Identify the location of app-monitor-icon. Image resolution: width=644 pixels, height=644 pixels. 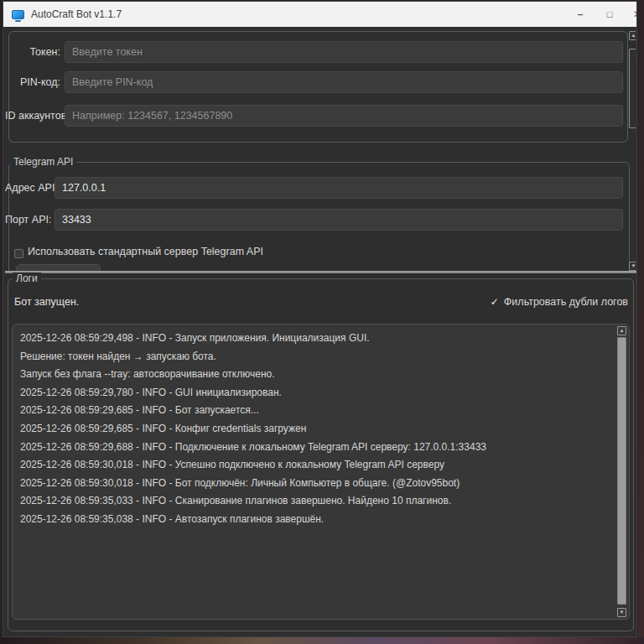
(18, 15).